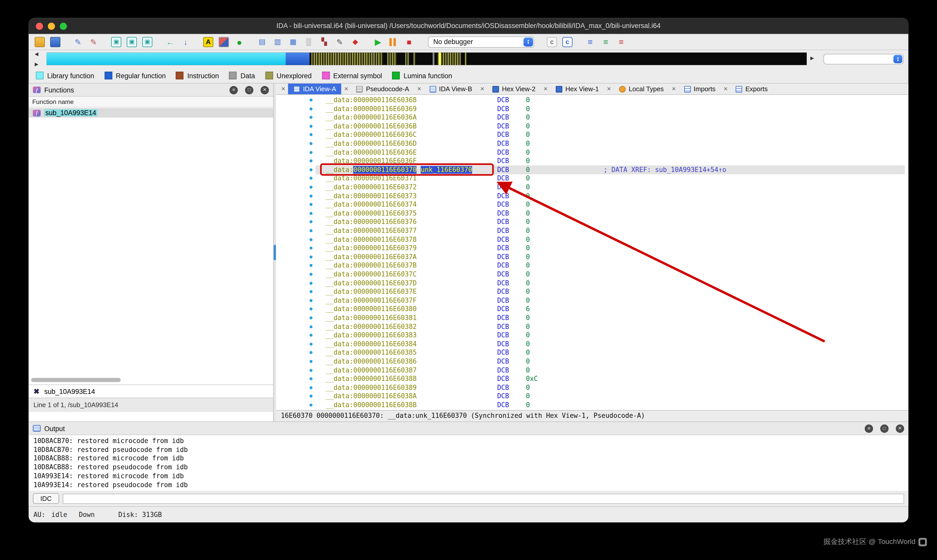 This screenshot has width=937, height=560. Describe the element at coordinates (39, 26) in the screenshot. I see `close-window-button` at that location.